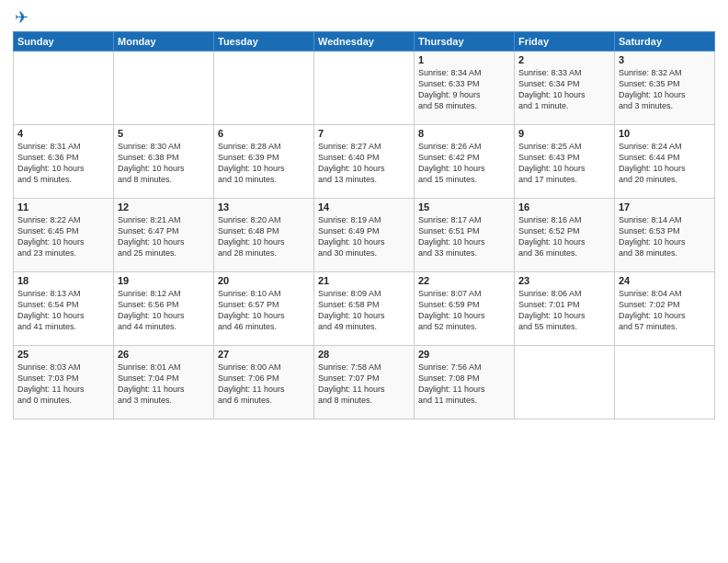  What do you see at coordinates (564, 308) in the screenshot?
I see `calendar-cell: 23Sunrise: 8:06 AM Sunset: 7:01 PM Dayli…` at bounding box center [564, 308].